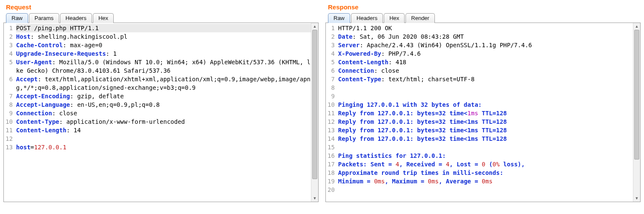  Describe the element at coordinates (331, 190) in the screenshot. I see `gutter-number: 20` at that location.